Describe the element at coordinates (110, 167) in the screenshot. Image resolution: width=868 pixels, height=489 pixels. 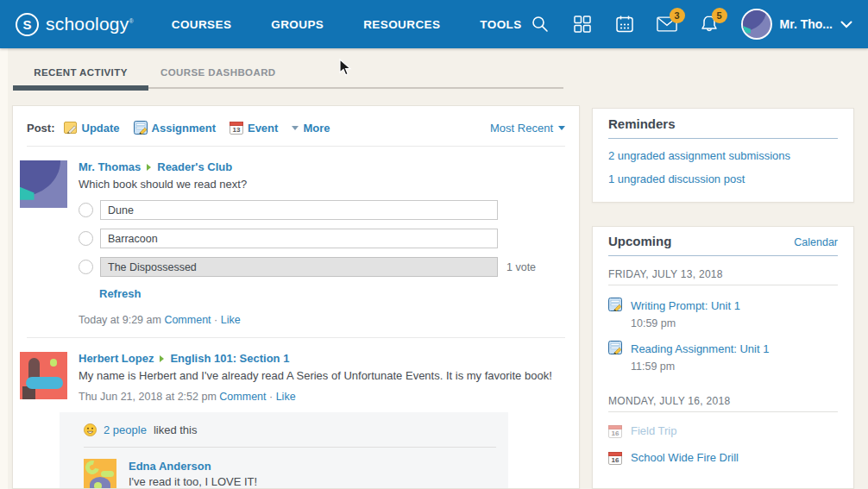
I see `author-link: Mr. Thomas` at that location.